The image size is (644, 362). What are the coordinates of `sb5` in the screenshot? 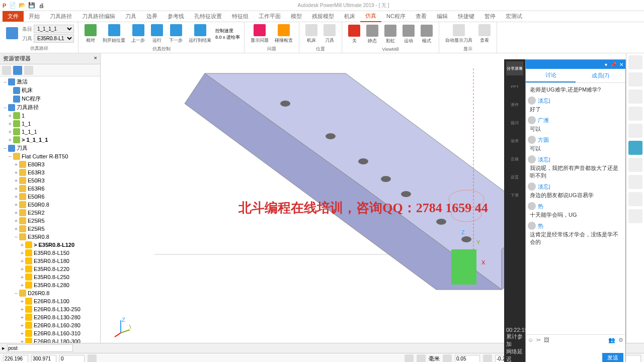 It's located at (488, 358).